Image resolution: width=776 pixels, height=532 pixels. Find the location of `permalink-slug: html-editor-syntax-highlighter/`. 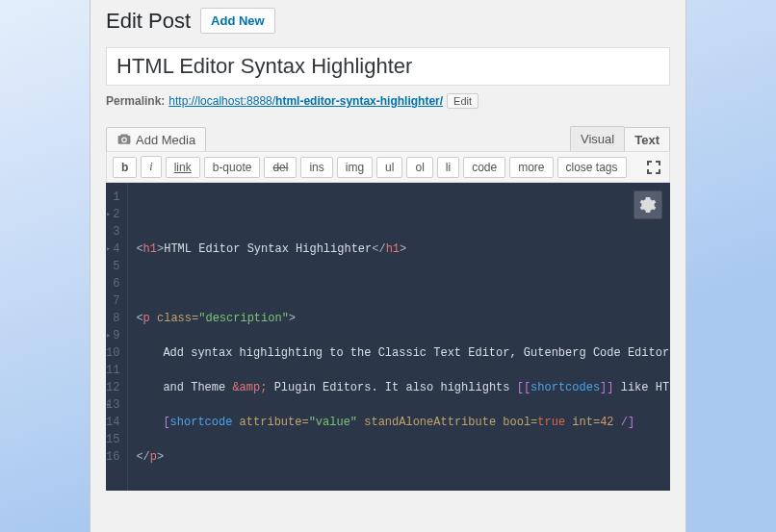

permalink-slug: html-editor-syntax-highlighter/ is located at coordinates (359, 101).